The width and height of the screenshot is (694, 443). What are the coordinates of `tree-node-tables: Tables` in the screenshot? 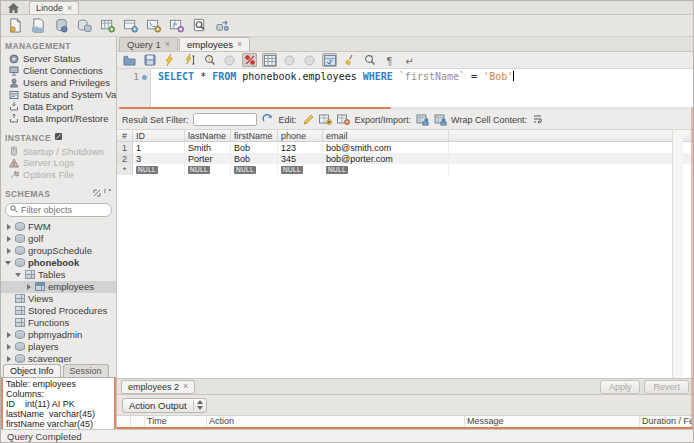 It's located at (58, 275).